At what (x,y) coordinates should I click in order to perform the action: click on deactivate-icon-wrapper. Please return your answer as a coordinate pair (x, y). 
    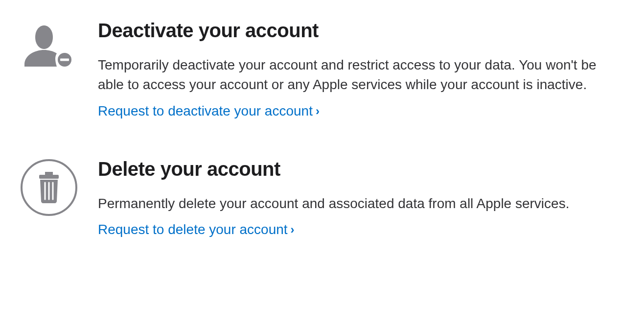
    Looking at the image, I should click on (49, 49).